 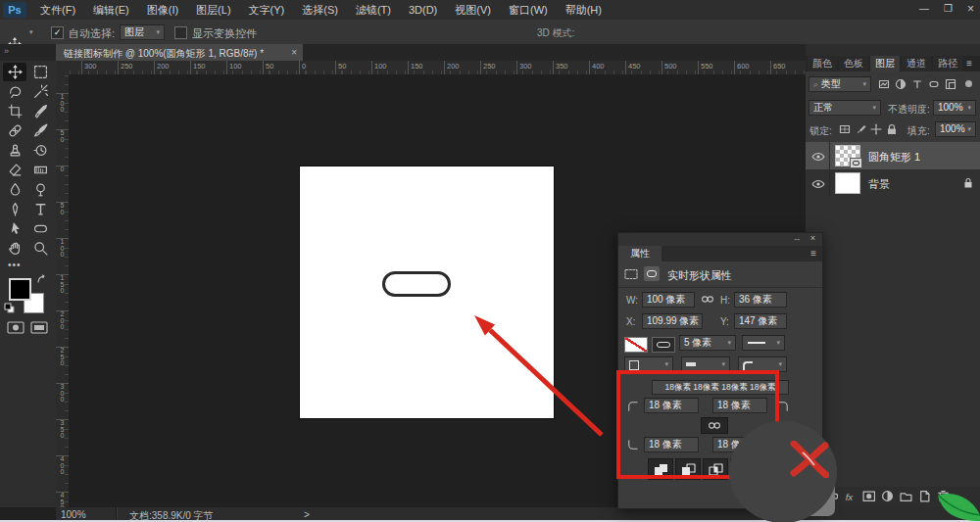 I want to click on tab-通道: 通道, so click(x=916, y=64).